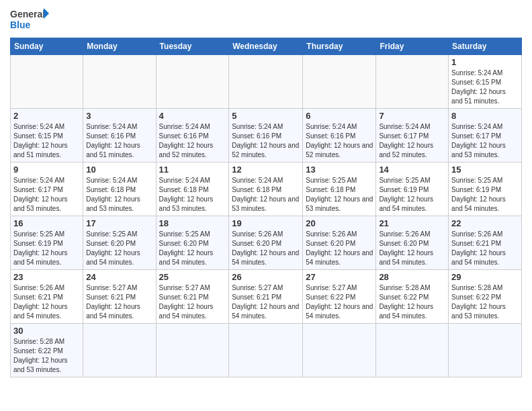 The height and width of the screenshot is (411, 532). What do you see at coordinates (266, 223) in the screenshot?
I see `day-number: 19` at bounding box center [266, 223].